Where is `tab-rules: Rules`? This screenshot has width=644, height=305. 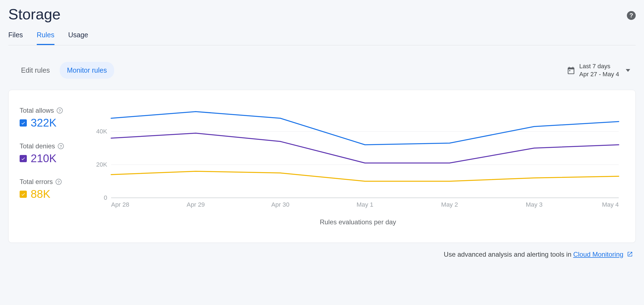 tab-rules: Rules is located at coordinates (46, 36).